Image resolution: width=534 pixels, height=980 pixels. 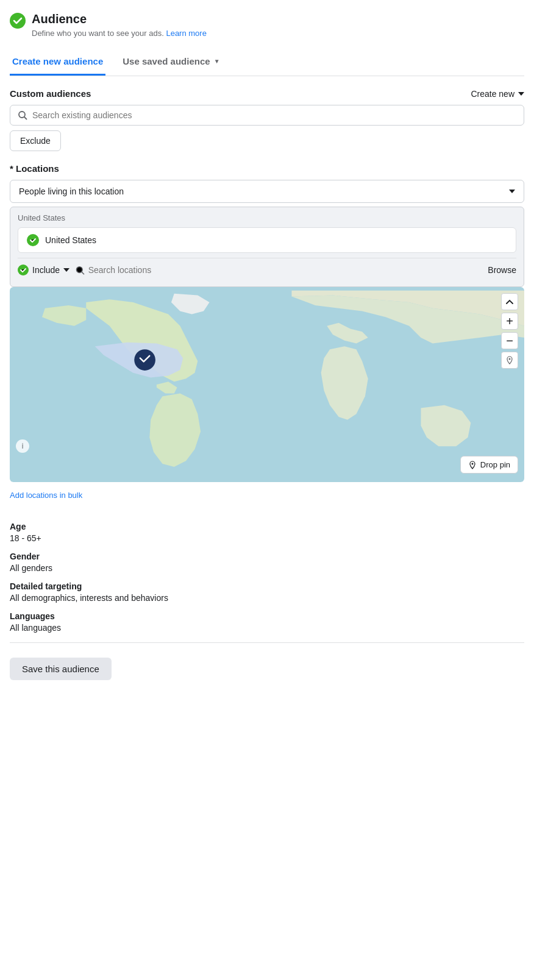 I want to click on custom-audiences-section: Custom audiences Create new Exclude, so click(x=267, y=119).